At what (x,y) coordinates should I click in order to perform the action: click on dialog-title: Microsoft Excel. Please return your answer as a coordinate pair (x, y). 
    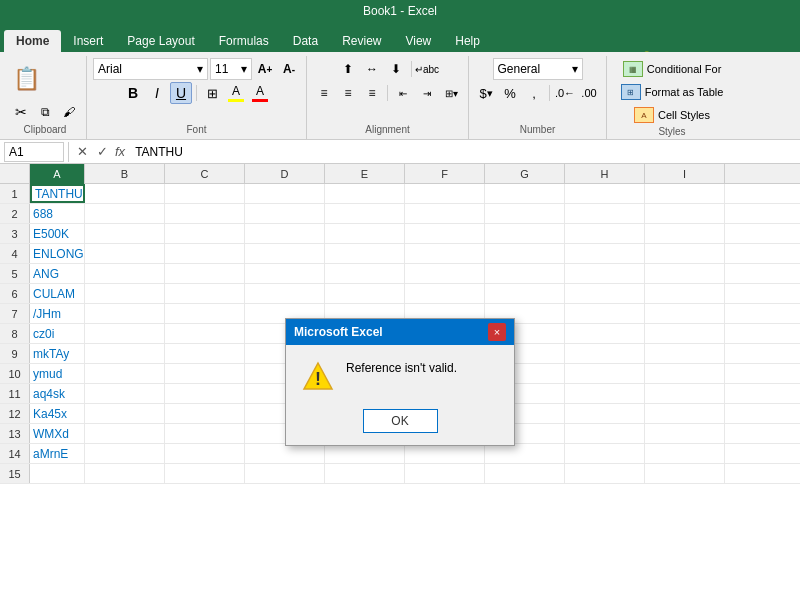
    Looking at the image, I should click on (338, 332).